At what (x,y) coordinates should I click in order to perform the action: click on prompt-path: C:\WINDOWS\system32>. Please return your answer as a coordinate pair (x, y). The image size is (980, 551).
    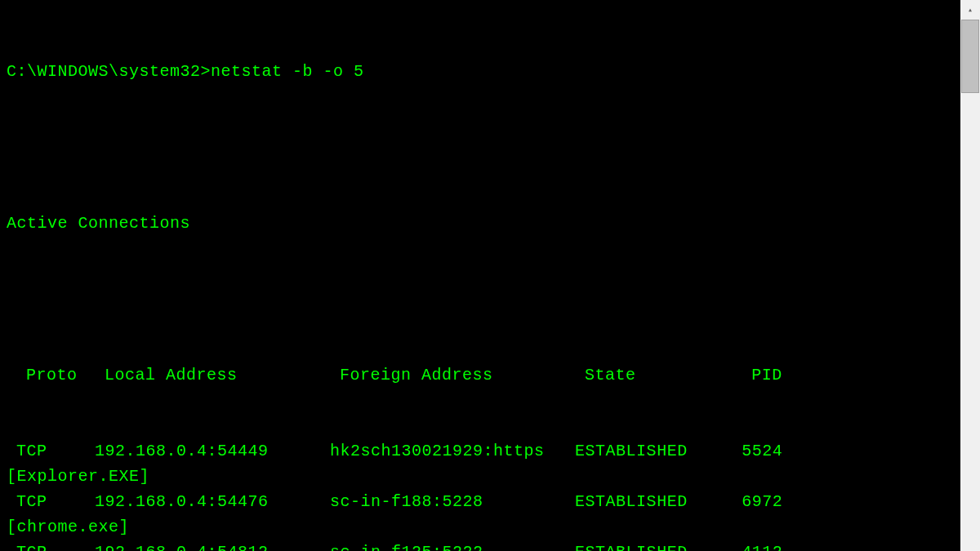
    Looking at the image, I should click on (109, 72).